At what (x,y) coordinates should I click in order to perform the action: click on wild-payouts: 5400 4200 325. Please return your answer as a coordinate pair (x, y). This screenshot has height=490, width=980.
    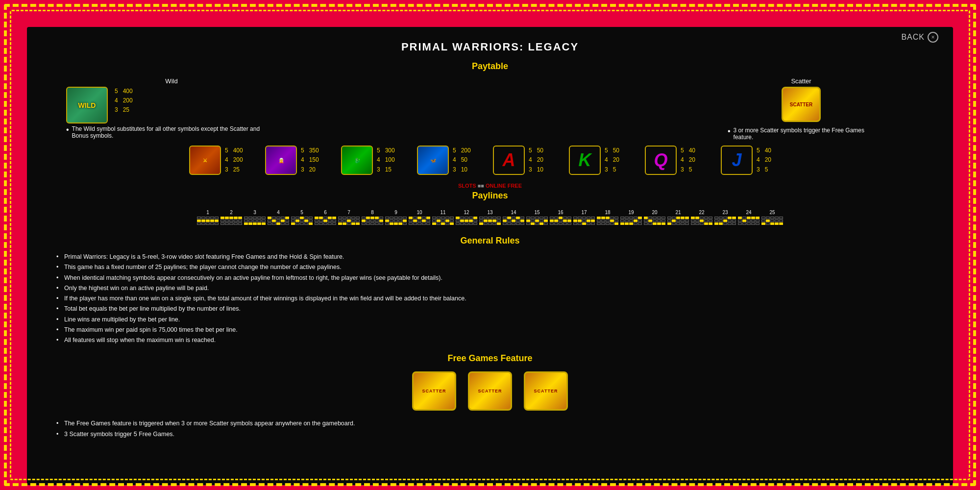
    Looking at the image, I should click on (132, 101).